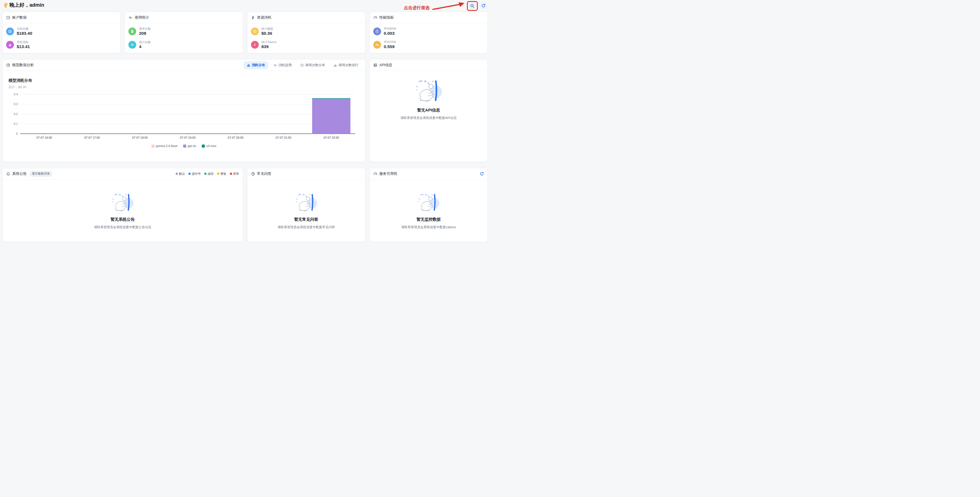  Describe the element at coordinates (209, 146) in the screenshot. I see `chart-legend-item: o3-mini` at that location.